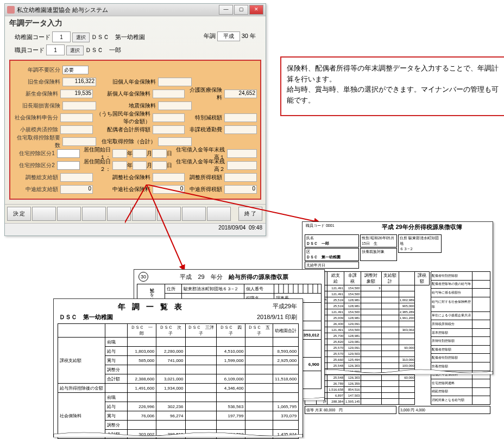 The image size is (504, 439). What do you see at coordinates (38, 106) in the screenshot?
I see `form-label: 旧長期損害保険` at bounding box center [38, 106].